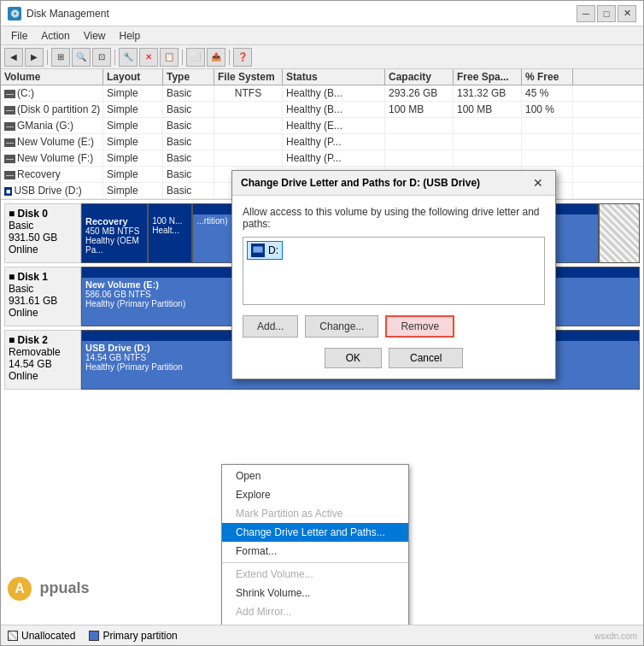 The width and height of the screenshot is (644, 646). What do you see at coordinates (322, 94) in the screenshot?
I see `table-row: —(C:) Simple Basic NTFS Healthy (B... 29…` at bounding box center [322, 94].